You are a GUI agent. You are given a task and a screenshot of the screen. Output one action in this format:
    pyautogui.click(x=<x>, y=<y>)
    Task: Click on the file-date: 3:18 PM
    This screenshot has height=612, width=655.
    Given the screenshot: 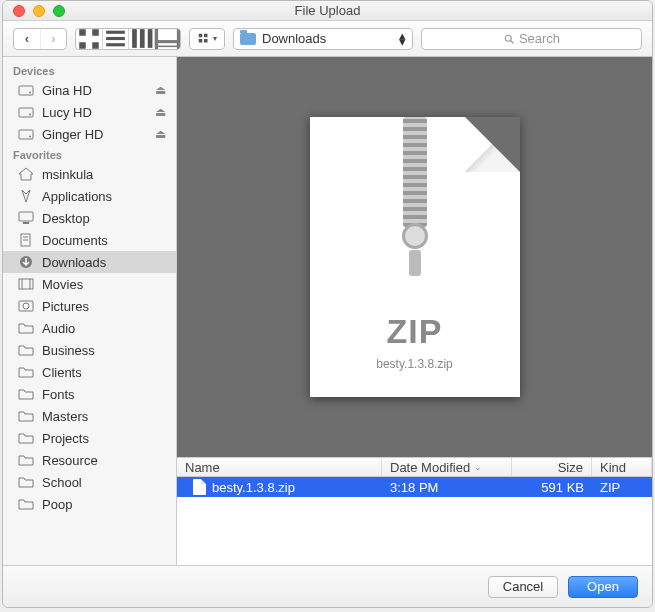 What is the action you would take?
    pyautogui.click(x=447, y=488)
    